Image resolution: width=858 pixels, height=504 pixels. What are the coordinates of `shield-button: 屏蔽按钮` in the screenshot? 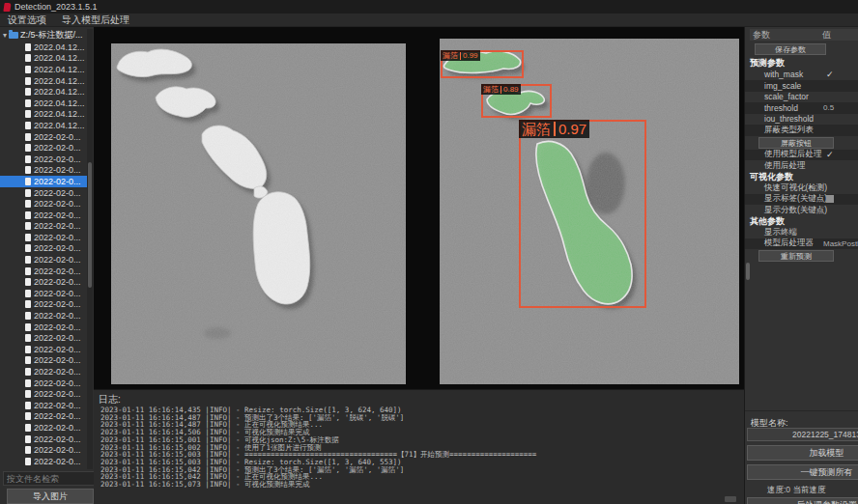 It's located at (796, 143).